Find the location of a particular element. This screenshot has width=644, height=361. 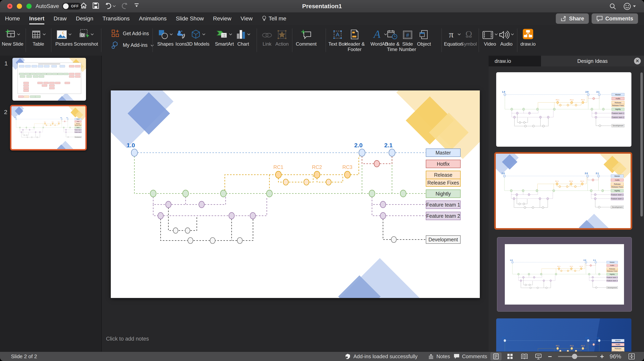

get-addins-icon is located at coordinates (116, 34).